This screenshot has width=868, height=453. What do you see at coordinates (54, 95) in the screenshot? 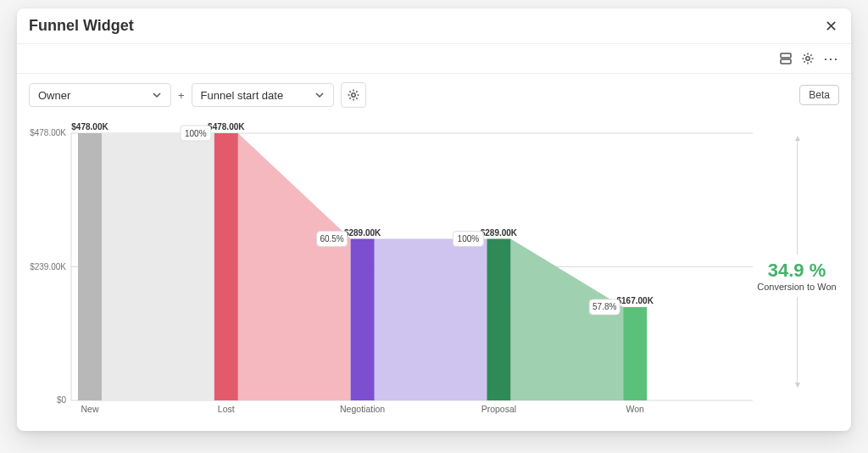
I see `owner-filter-label: Owner` at bounding box center [54, 95].